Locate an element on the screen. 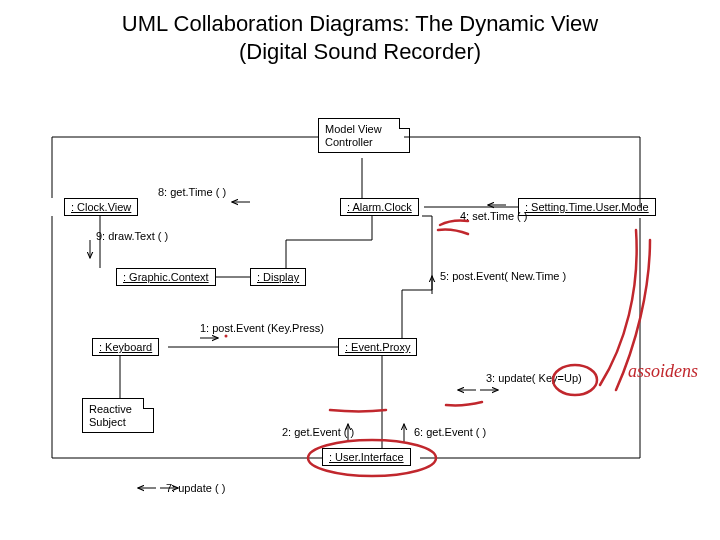 This screenshot has width=720, height=540. msg-4: 4: set.Time ( ) is located at coordinates (494, 216).